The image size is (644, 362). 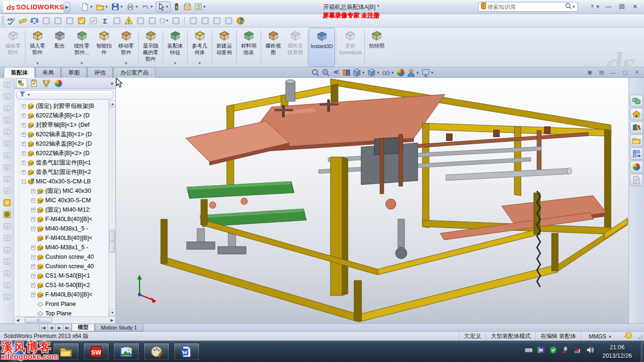 What do you see at coordinates (187, 352) in the screenshot?
I see `taskbar-word-button: W` at bounding box center [187, 352].